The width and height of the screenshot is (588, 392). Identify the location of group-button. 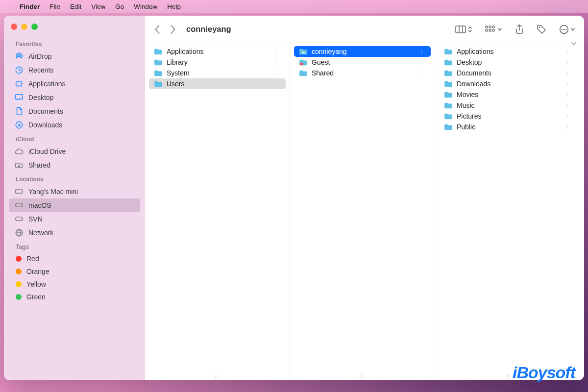
(494, 29).